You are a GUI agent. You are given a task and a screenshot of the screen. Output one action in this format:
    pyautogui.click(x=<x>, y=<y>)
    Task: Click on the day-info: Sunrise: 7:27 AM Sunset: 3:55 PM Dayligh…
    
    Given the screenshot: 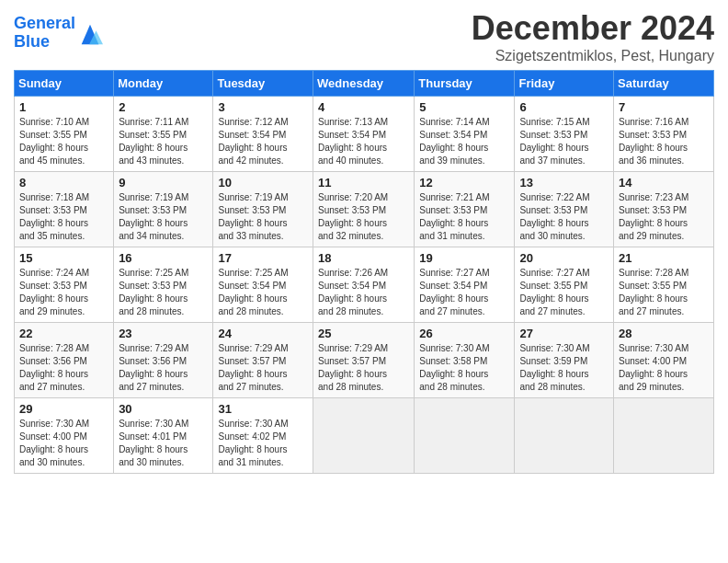 What is the action you would take?
    pyautogui.click(x=564, y=293)
    